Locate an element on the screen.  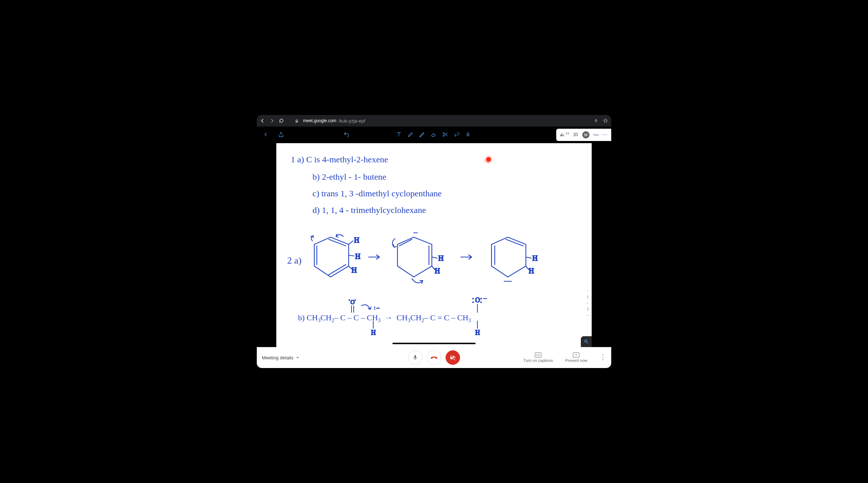
voice-search-icon is located at coordinates (596, 121).